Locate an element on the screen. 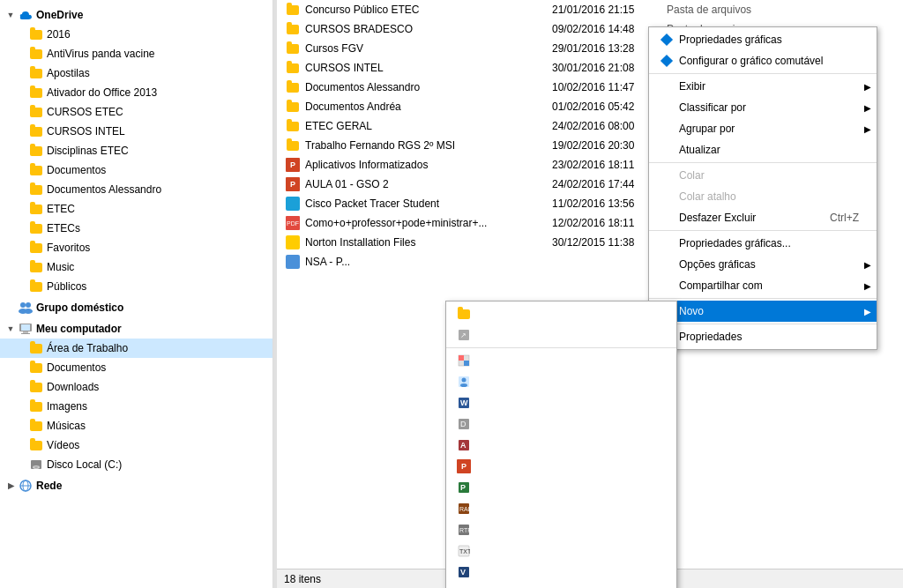  sidebar-section-grupo: Grupo doméstico is located at coordinates (136, 307).